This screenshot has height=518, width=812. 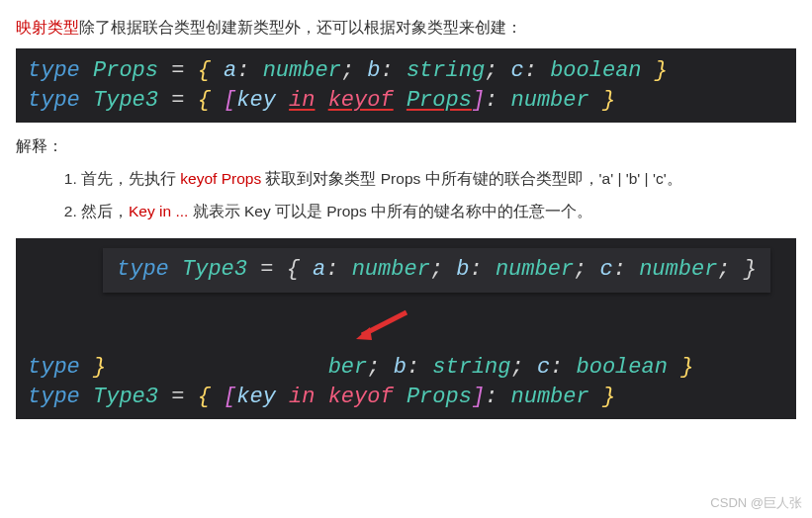 What do you see at coordinates (105, 212) in the screenshot?
I see `item2-pre: 然后，` at bounding box center [105, 212].